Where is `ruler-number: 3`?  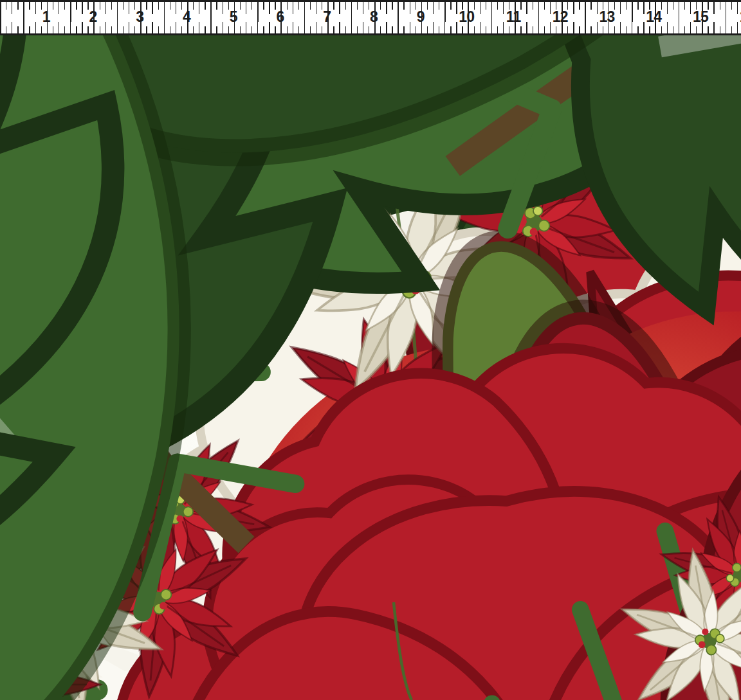
ruler-number: 3 is located at coordinates (140, 17).